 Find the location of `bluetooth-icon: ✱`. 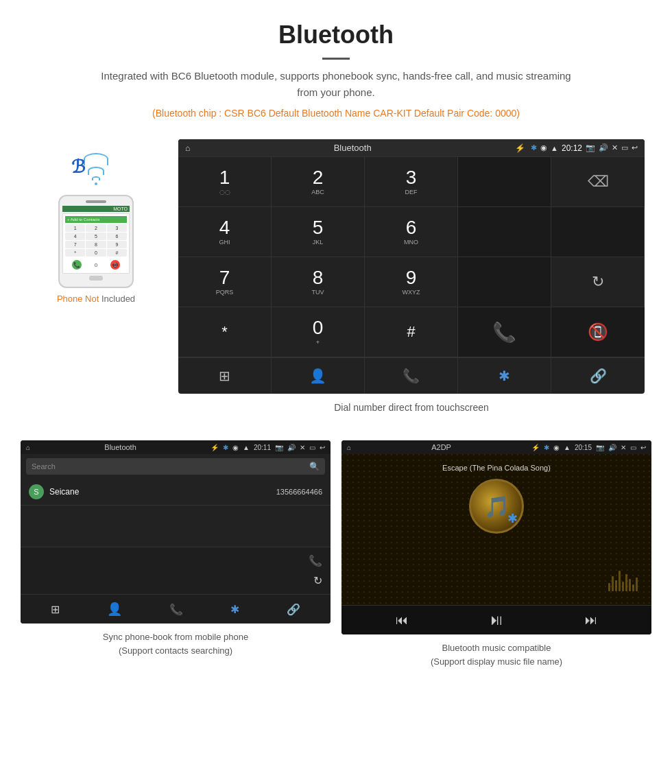

bluetooth-icon: ✱ is located at coordinates (505, 376).